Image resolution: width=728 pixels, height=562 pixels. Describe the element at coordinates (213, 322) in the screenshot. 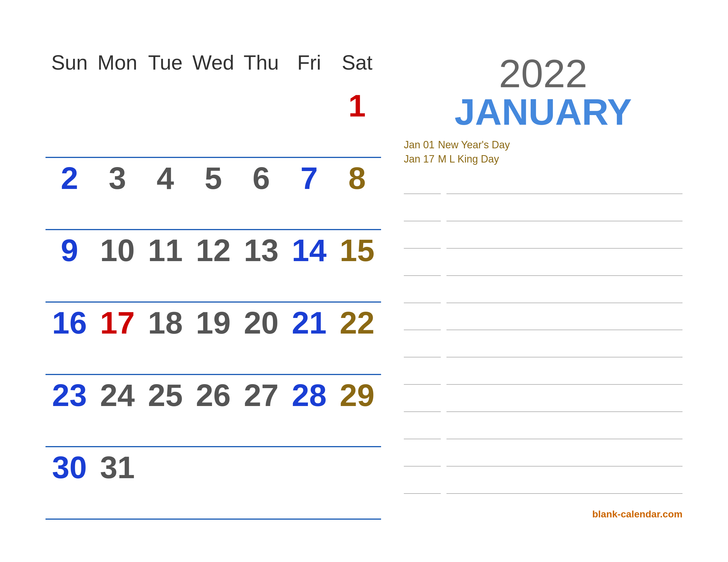

I see `day-19: 19` at that location.